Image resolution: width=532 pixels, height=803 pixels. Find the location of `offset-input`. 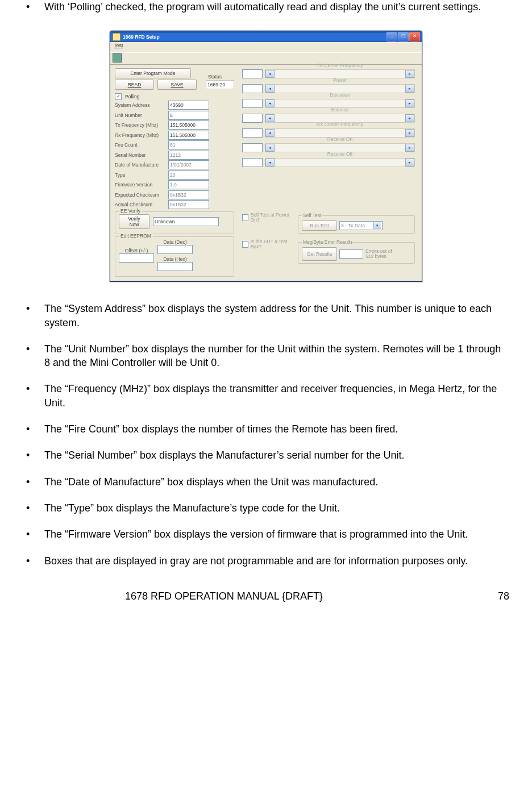

offset-input is located at coordinates (136, 258).